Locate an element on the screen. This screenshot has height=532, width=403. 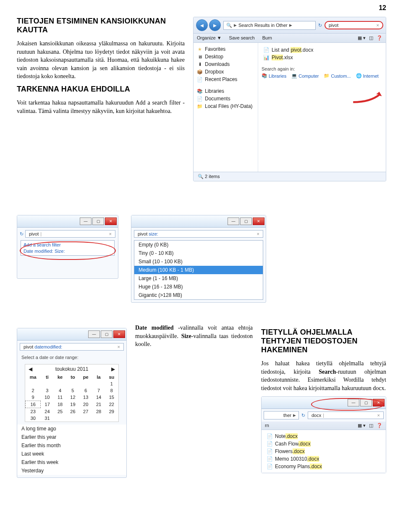
size-option: Huge (16 - 128 MB) is located at coordinates (199, 287).